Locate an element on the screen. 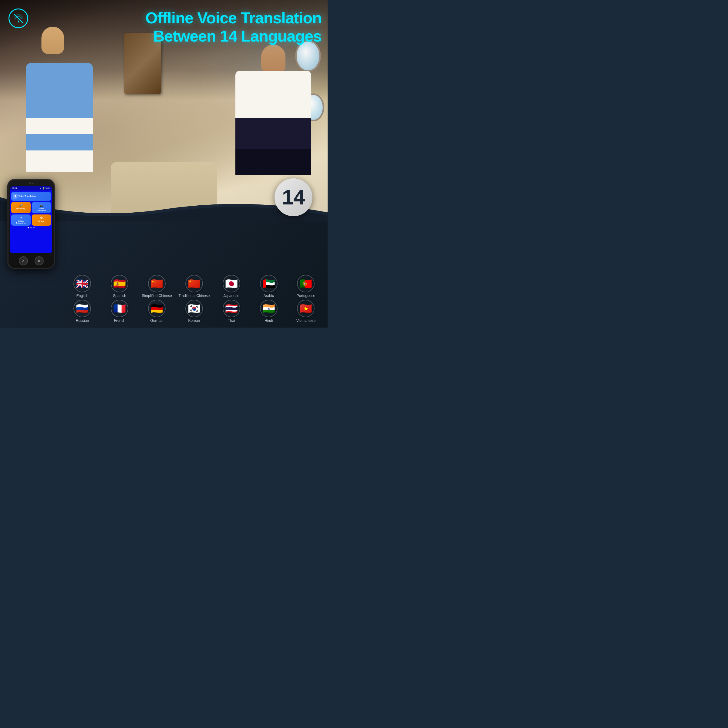  voice-translation-button: 🎙 Voice Translation is located at coordinates (31, 196).